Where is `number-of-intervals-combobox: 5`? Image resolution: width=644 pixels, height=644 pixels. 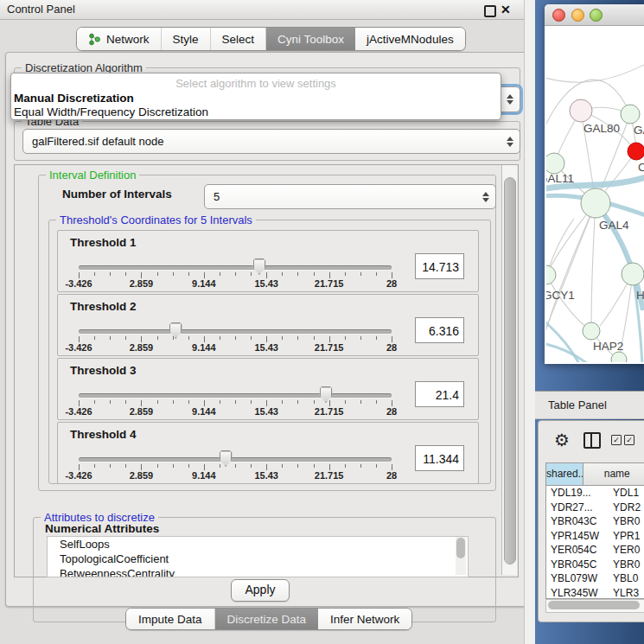 number-of-intervals-combobox: 5 is located at coordinates (350, 197).